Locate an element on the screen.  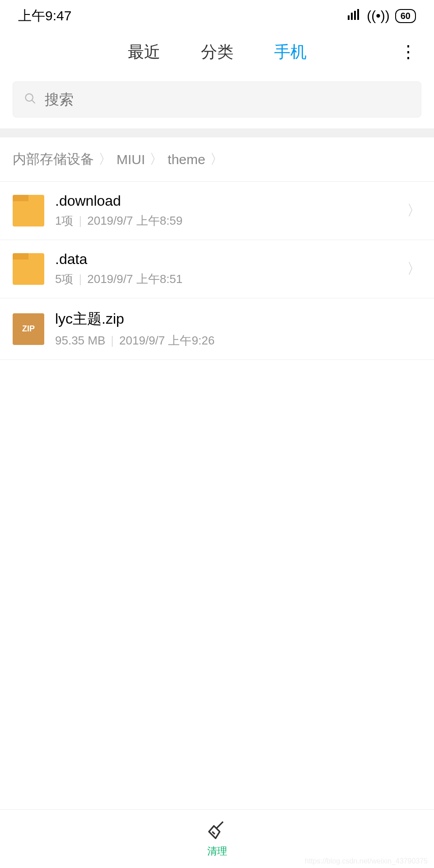
search-input is located at coordinates (228, 99).